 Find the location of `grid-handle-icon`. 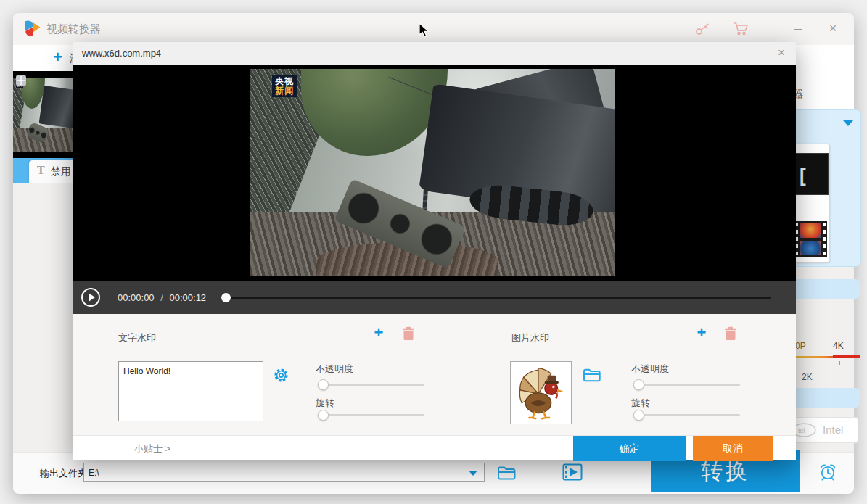

grid-handle-icon is located at coordinates (21, 80).